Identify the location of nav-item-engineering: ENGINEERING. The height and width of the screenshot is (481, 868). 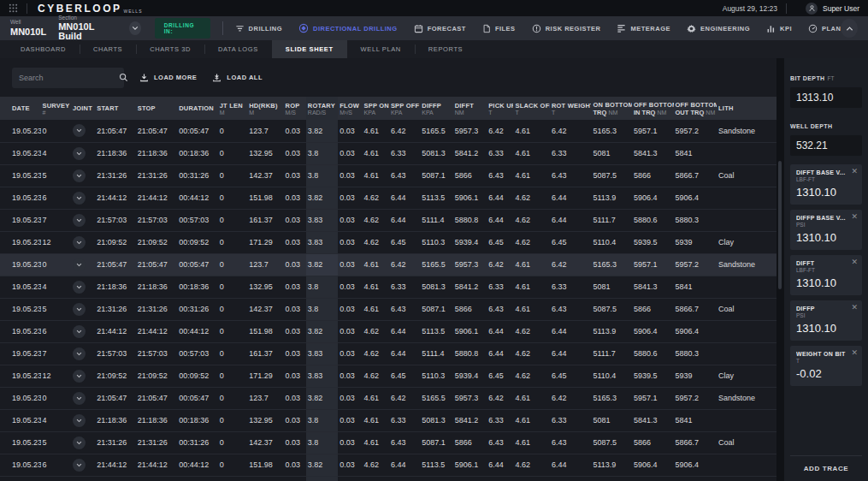
(718, 29).